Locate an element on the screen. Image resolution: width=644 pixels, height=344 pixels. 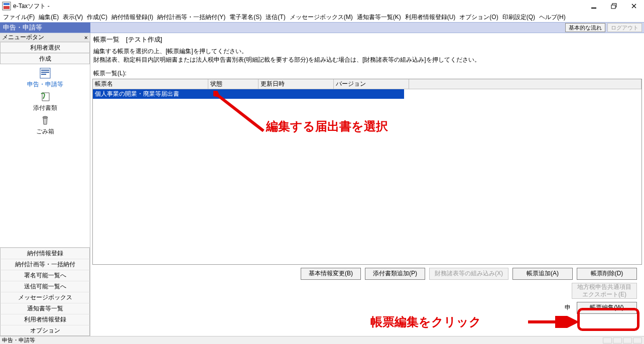
col-updated: 更新日時 is located at coordinates (296, 84).